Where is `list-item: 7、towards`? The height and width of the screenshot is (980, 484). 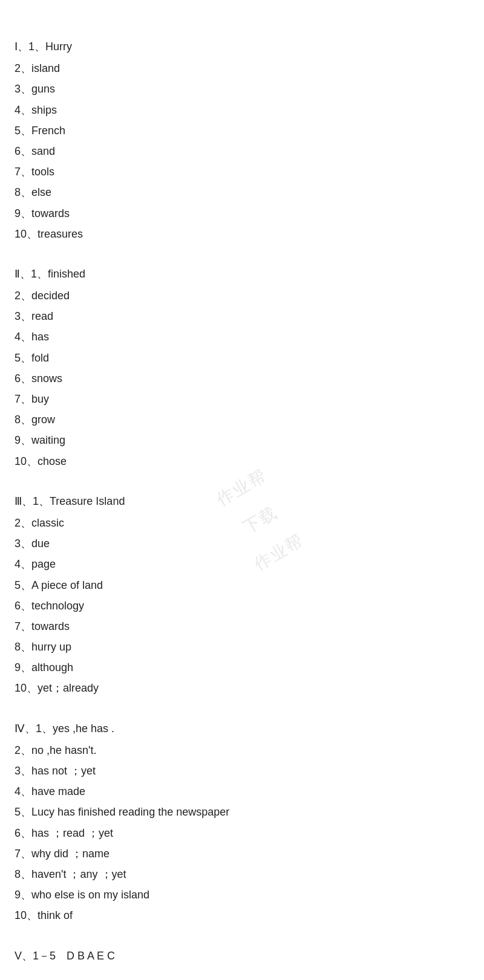
list-item: 7、towards is located at coordinates (242, 626).